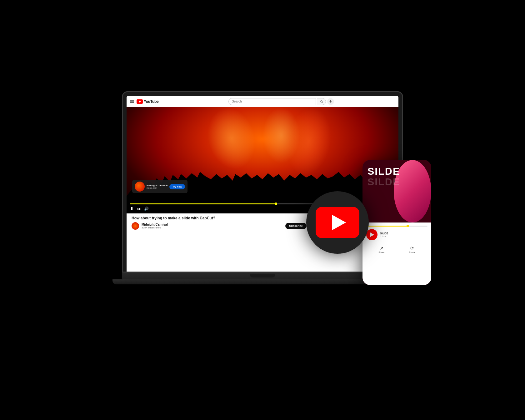 This screenshot has height=420, width=525. Describe the element at coordinates (322, 102) in the screenshot. I see `search-icon` at that location.